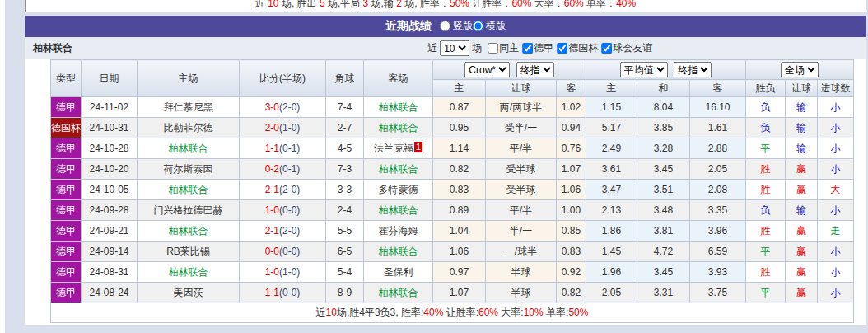 The width and height of the screenshot is (868, 333). What do you see at coordinates (718, 148) in the screenshot?
I see `avg-away-odds: 2.88` at bounding box center [718, 148].